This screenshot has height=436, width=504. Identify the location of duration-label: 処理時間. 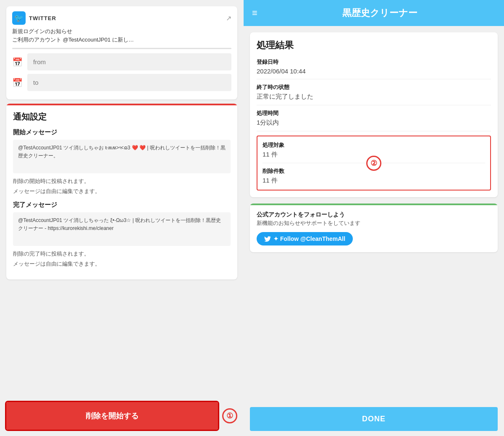
(374, 113).